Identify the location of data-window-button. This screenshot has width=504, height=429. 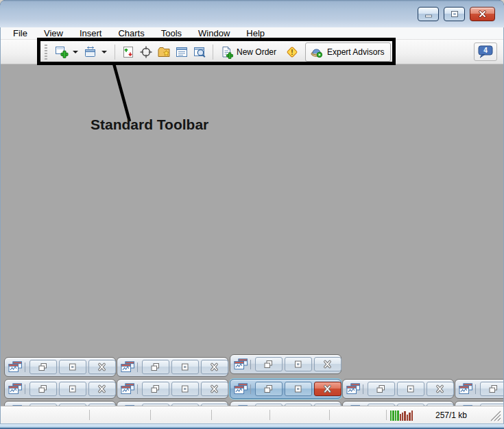
(146, 52).